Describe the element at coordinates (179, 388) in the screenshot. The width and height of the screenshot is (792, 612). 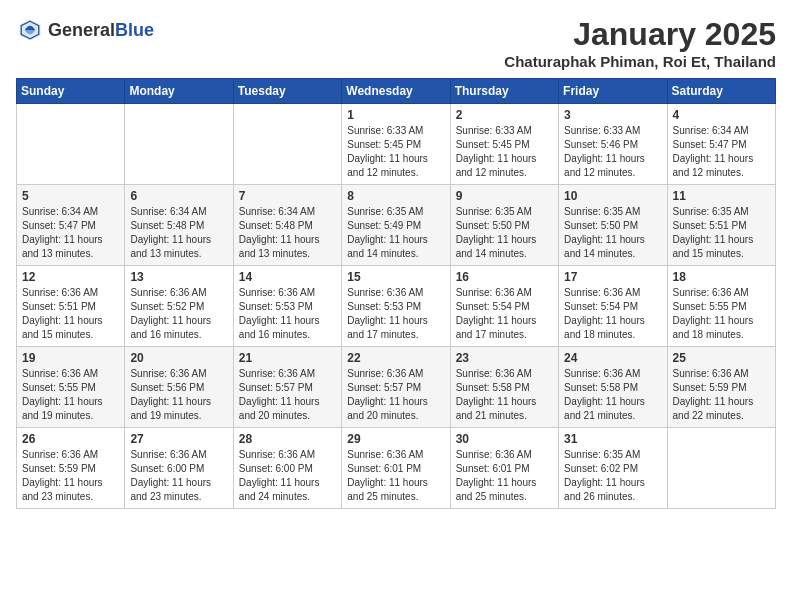
I see `calendar-cell: 20Sunrise: 6:36 AM Sunset: 5:56 PM Dayli…` at that location.